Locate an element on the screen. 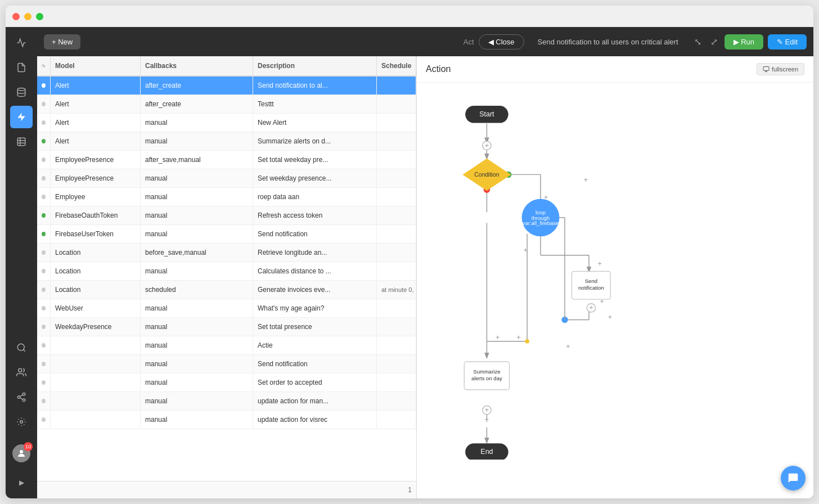 Image resolution: width=819 pixels, height=504 pixels. table-row: Location scheduled Generate invoices eve… is located at coordinates (227, 290).